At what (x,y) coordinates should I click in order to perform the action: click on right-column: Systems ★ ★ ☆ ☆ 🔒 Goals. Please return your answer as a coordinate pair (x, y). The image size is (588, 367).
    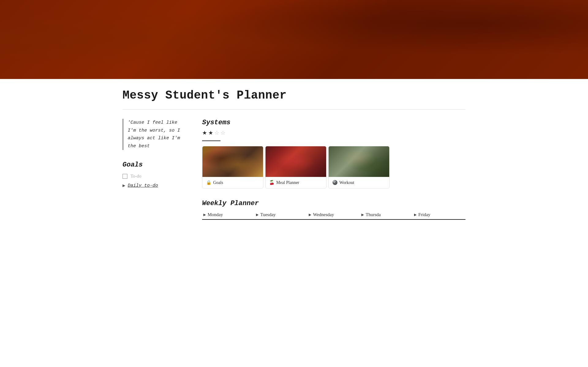
    Looking at the image, I should click on (334, 169).